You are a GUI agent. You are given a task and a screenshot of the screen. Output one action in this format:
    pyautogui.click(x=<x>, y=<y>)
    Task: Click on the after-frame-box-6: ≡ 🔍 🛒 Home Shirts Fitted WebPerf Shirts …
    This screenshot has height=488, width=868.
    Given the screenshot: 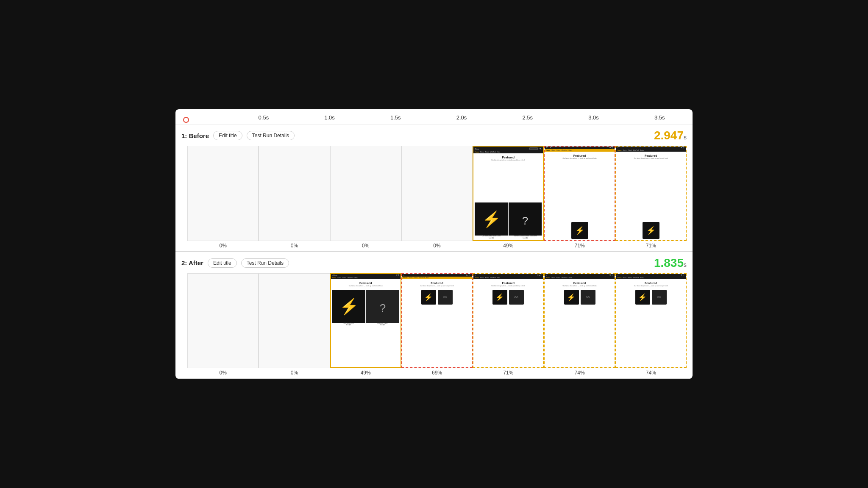 What is the action you would take?
    pyautogui.click(x=651, y=321)
    